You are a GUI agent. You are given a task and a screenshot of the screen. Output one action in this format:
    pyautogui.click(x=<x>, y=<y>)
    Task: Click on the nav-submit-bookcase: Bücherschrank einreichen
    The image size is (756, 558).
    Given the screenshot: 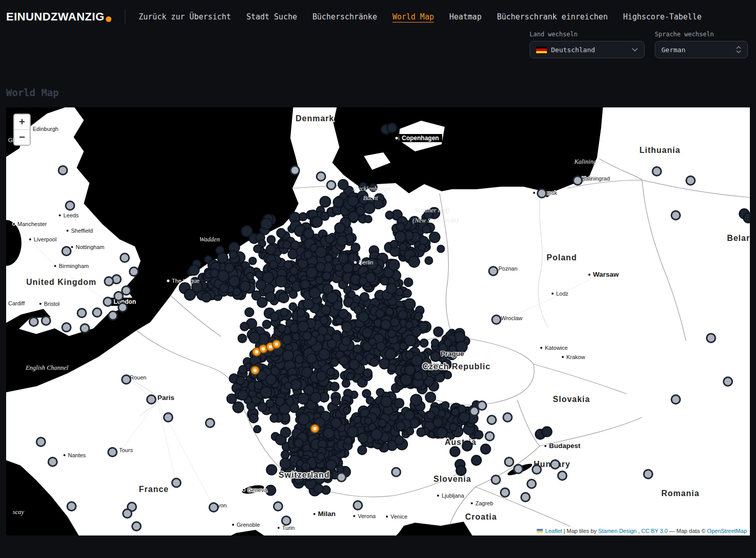 What is the action you would take?
    pyautogui.click(x=552, y=17)
    